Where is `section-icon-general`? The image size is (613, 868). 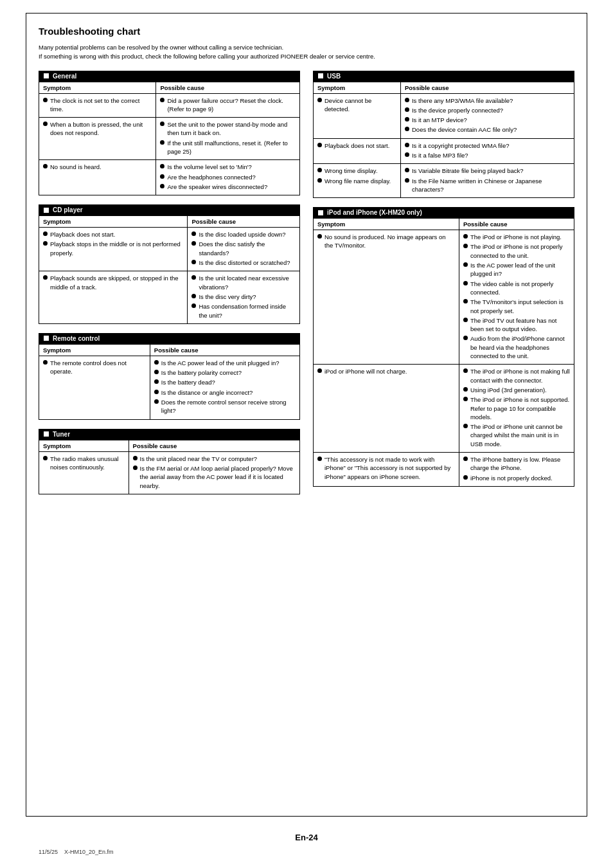
section-icon-general is located at coordinates (46, 76).